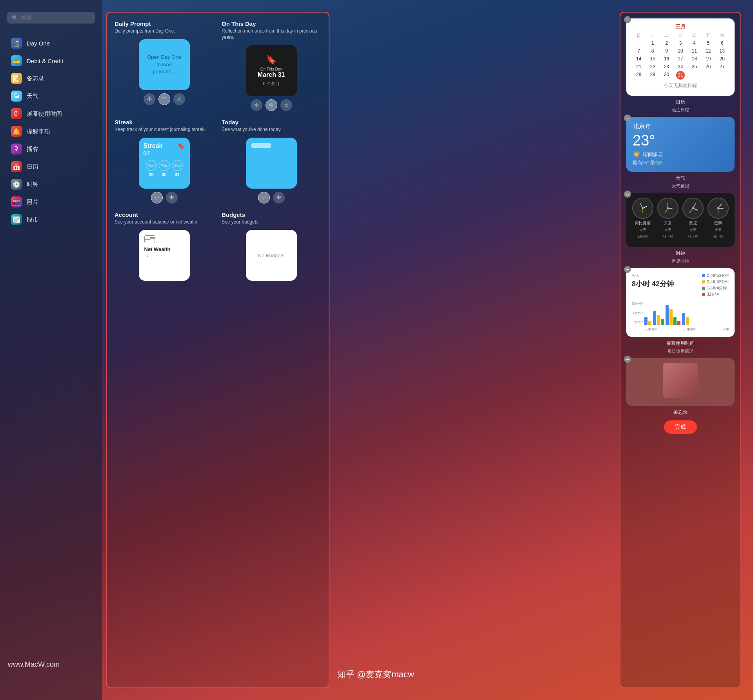 Image resolution: width=753 pixels, height=700 pixels. Describe the element at coordinates (15, 18) in the screenshot. I see `search-icon: 🔍` at that location.